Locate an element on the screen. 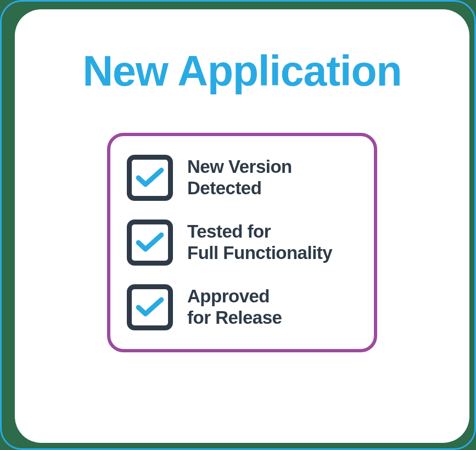 The image size is (476, 450). check-item-label: Approvedfor Release is located at coordinates (234, 307).